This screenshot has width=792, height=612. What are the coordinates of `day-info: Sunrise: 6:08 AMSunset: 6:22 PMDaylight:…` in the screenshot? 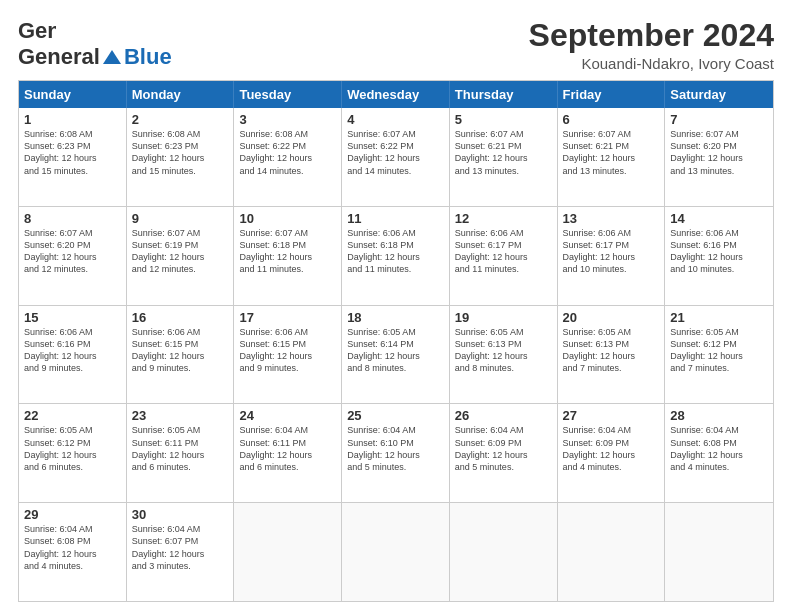 It's located at (288, 152).